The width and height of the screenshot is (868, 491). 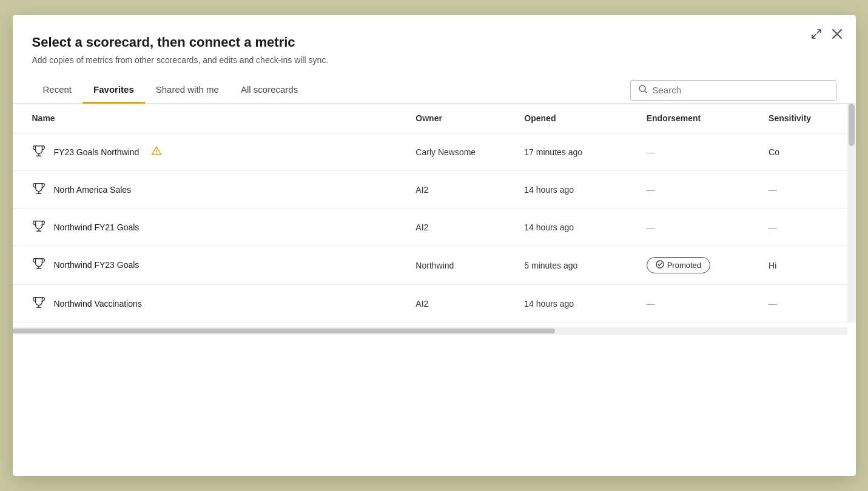 I want to click on horizontal-scrollbar-thumb, so click(x=284, y=331).